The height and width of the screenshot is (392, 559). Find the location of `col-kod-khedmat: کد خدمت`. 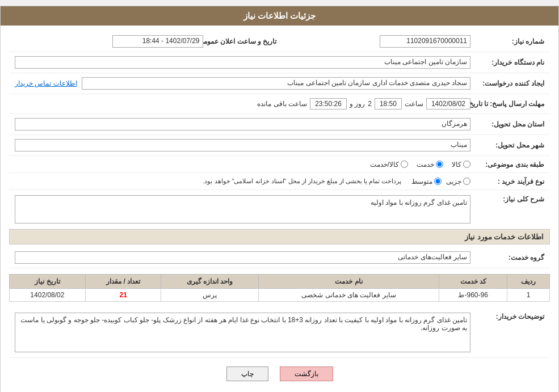

col-kod-khedmat: کد خدمت is located at coordinates (473, 281).